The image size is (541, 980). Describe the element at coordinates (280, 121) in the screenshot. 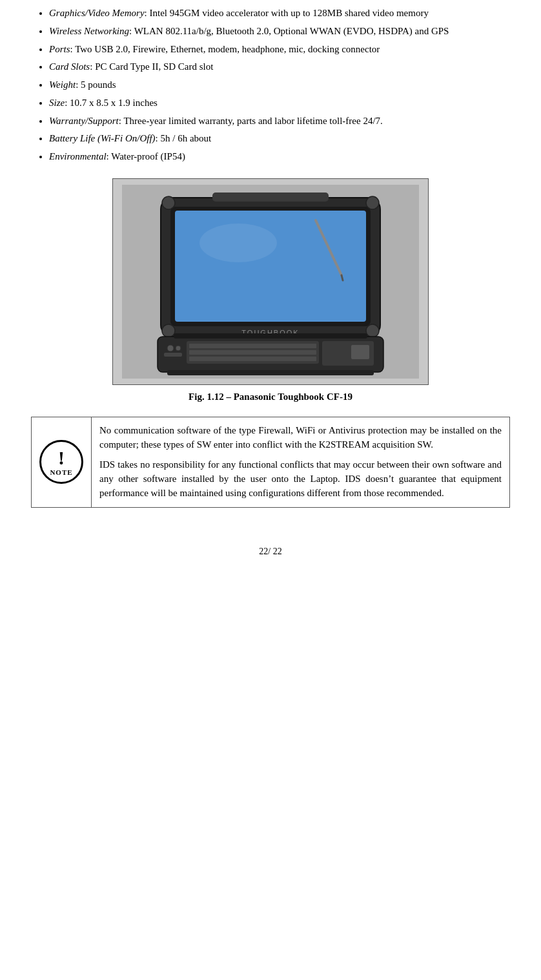

I see `bullet-item: Warranty/Support: Three-year limited war…` at that location.